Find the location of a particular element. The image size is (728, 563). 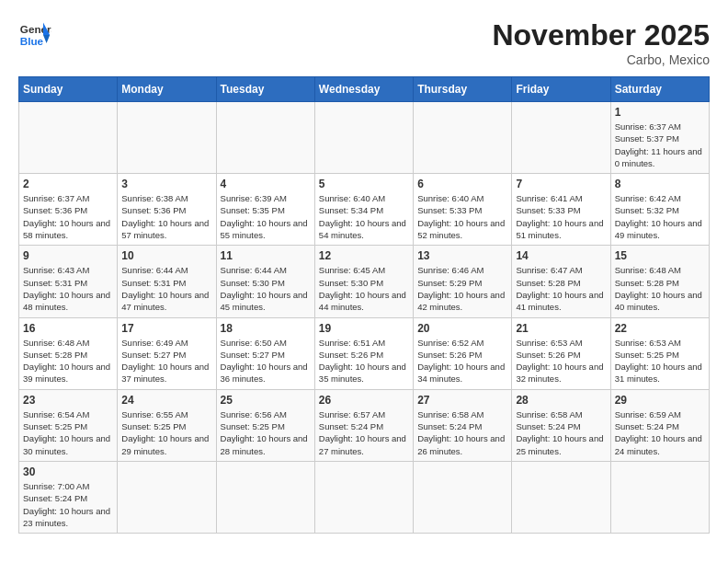

day-info: Sunrise: 6:42 AM Sunset: 5:32 PM Dayligh… is located at coordinates (660, 217).